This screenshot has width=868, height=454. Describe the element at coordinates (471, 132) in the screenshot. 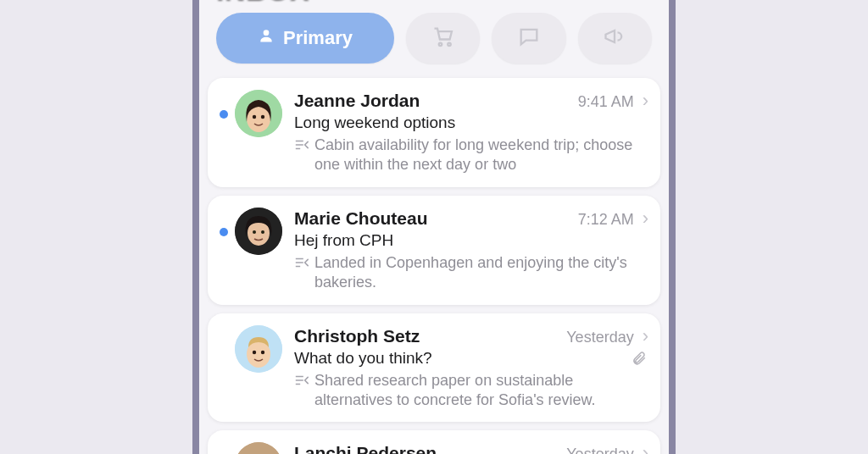

I see `message-content: Jeanne Jordan 9:41 AM › Long weekend opt…` at that location.